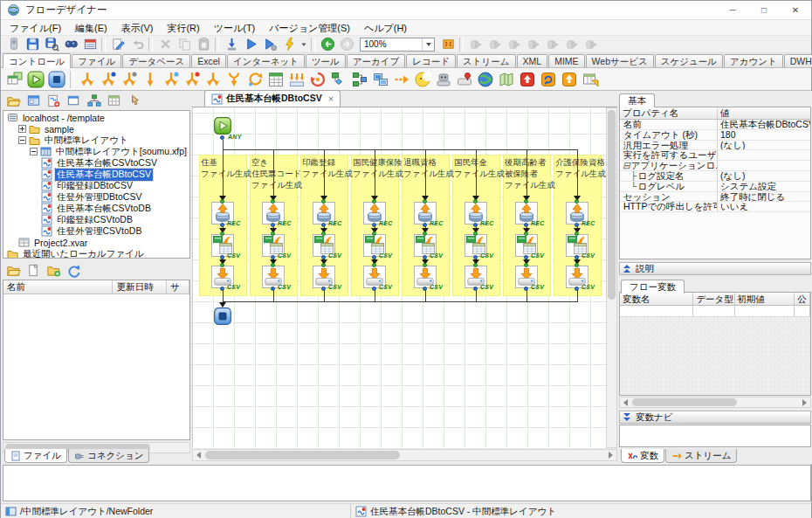  What do you see at coordinates (73, 270) in the screenshot?
I see `files-refresh-icon` at bounding box center [73, 270].